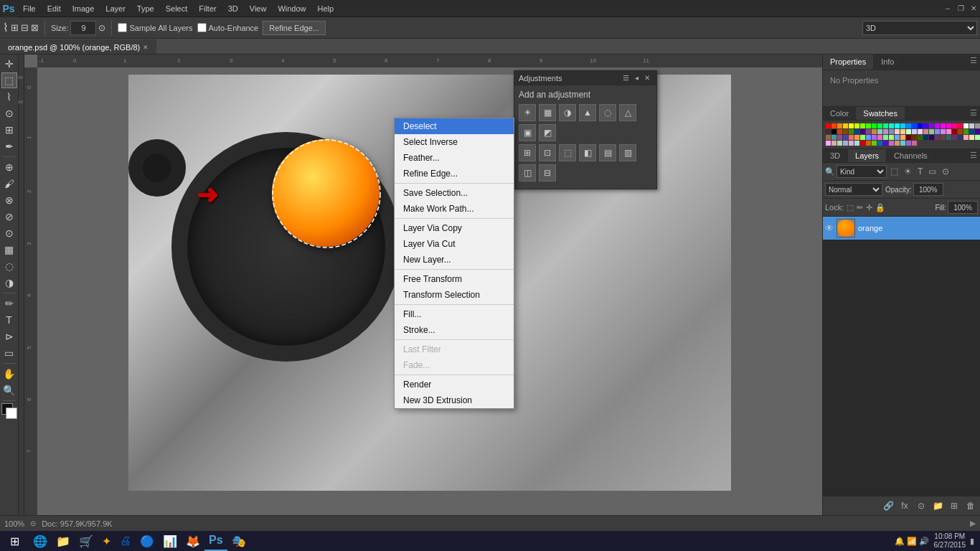 This screenshot has width=980, height=551. Describe the element at coordinates (647, 77) in the screenshot. I see `adj-close-icon: ✕` at that location.